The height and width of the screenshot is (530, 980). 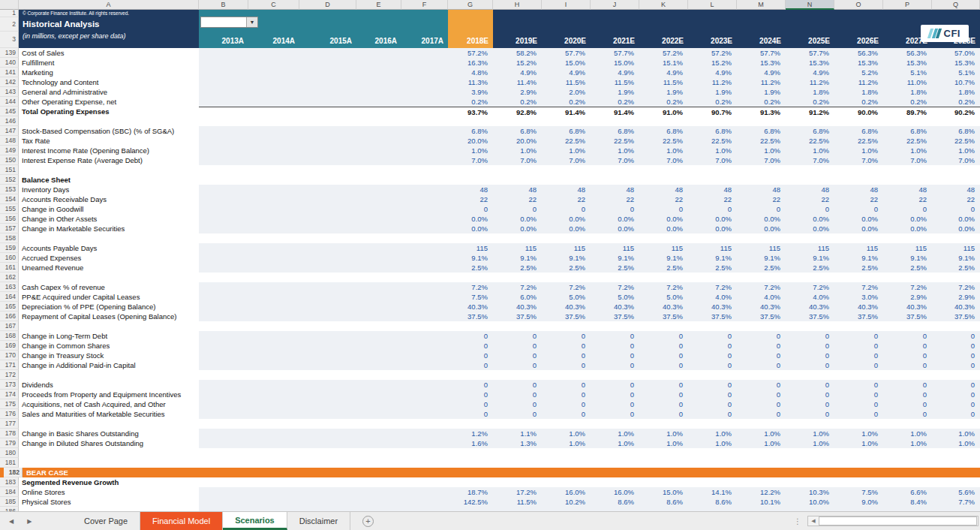 I want to click on cell: 57.2%, so click(x=470, y=53).